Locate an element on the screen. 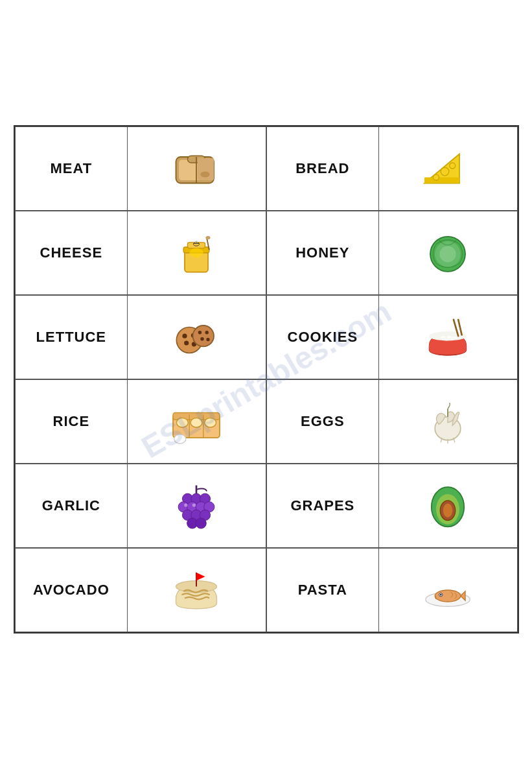  card-garlic-image is located at coordinates (196, 506).